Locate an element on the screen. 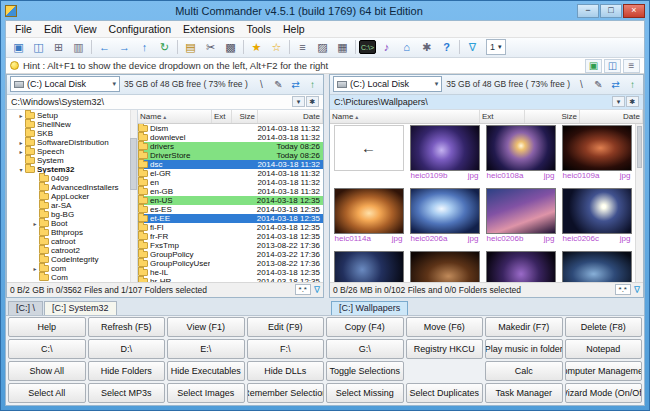  paste-icon: ▩ is located at coordinates (230, 47).